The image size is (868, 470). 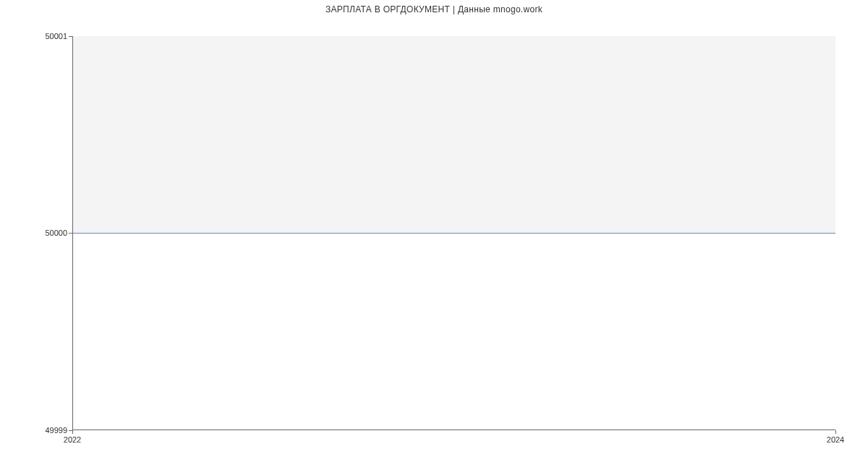 What do you see at coordinates (56, 430) in the screenshot?
I see `y-tick-label-bottom: 49999` at bounding box center [56, 430].